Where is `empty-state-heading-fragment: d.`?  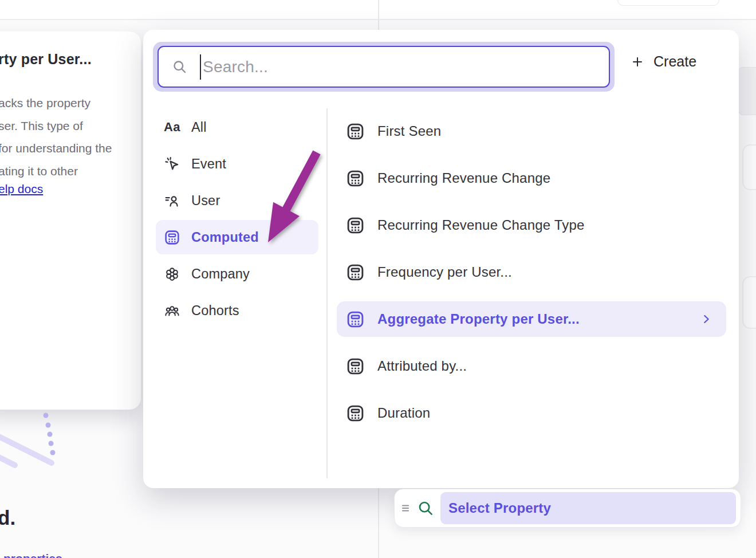 empty-state-heading-fragment: d. is located at coordinates (8, 518).